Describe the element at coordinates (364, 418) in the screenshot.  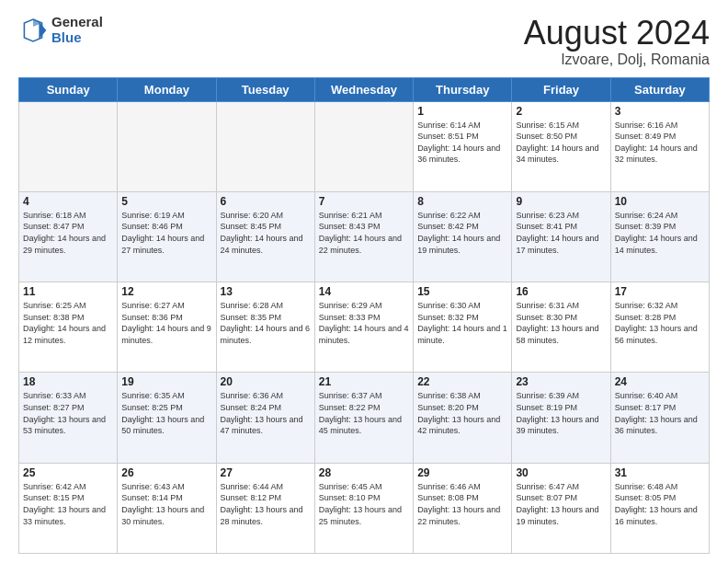
I see `table-row: 21Sunrise: 6:37 AM Sunset: 8:22 PM Dayli…` at that location.